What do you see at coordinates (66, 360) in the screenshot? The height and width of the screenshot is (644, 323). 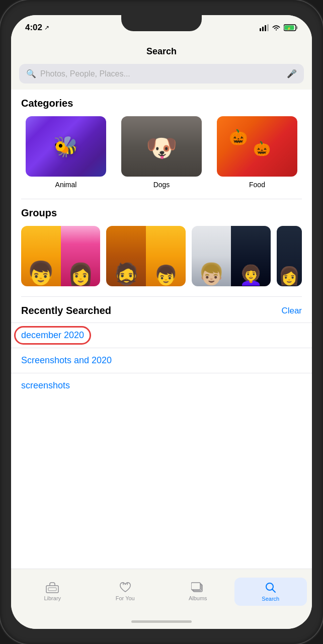 I see `recent-search-text-2: Screenshots and 2020` at bounding box center [66, 360].